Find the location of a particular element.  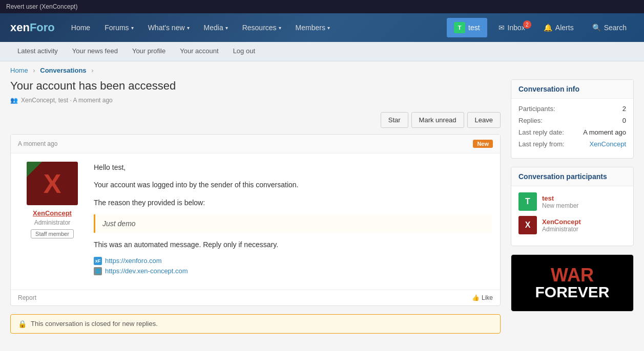

breadcrumb-sep: › is located at coordinates (34, 71).